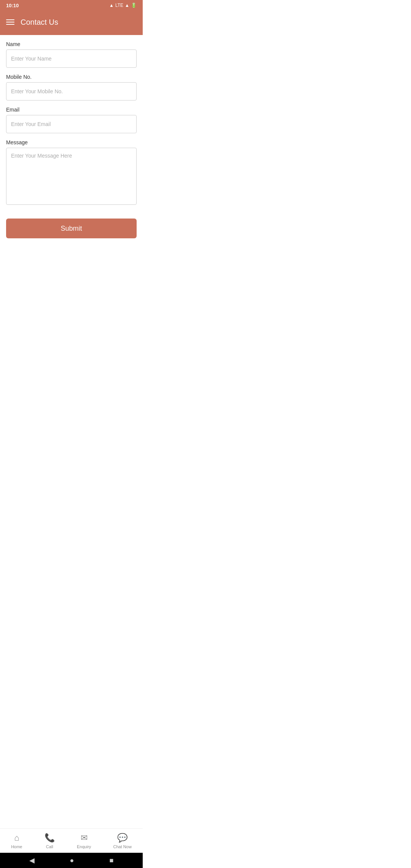  I want to click on name-field-group: Name, so click(72, 54).